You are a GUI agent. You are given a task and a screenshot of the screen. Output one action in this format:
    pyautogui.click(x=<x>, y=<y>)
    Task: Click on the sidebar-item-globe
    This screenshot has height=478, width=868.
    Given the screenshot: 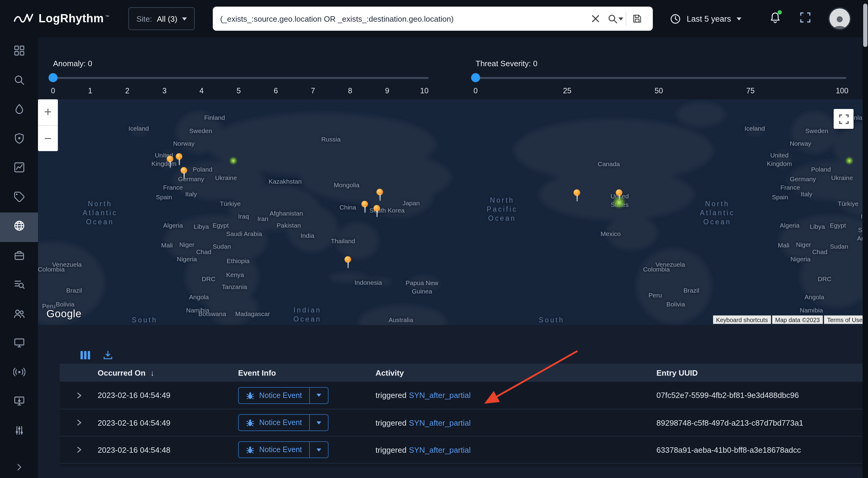 What is the action you would take?
    pyautogui.click(x=19, y=227)
    